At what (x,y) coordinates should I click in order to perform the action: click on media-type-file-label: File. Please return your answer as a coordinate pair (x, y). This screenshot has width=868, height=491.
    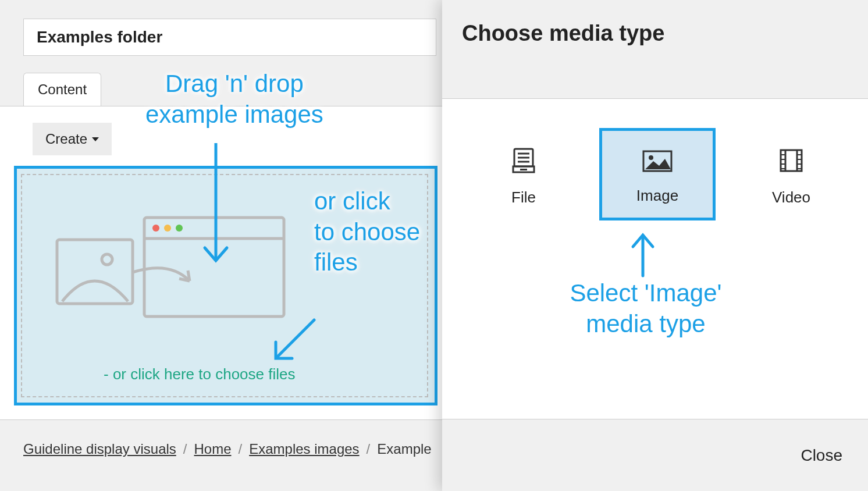
    Looking at the image, I should click on (524, 198).